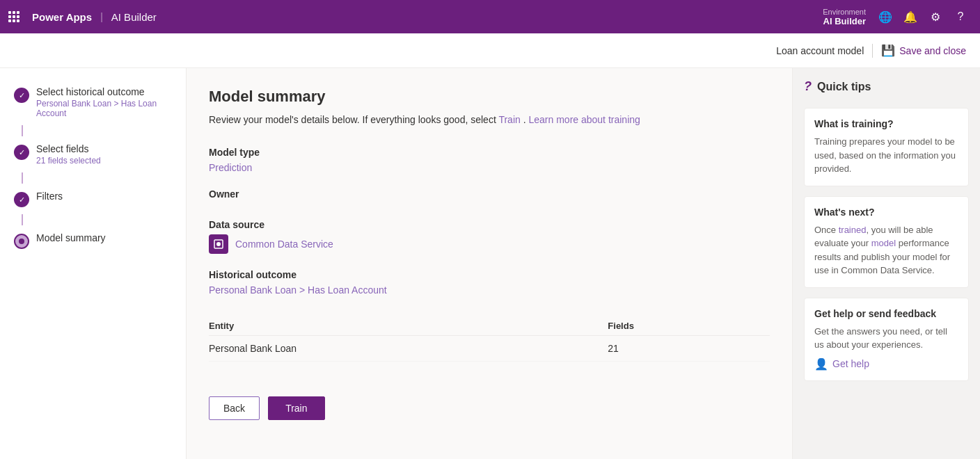 Image resolution: width=980 pixels, height=459 pixels. I want to click on help-icon-btn: ?, so click(961, 17).